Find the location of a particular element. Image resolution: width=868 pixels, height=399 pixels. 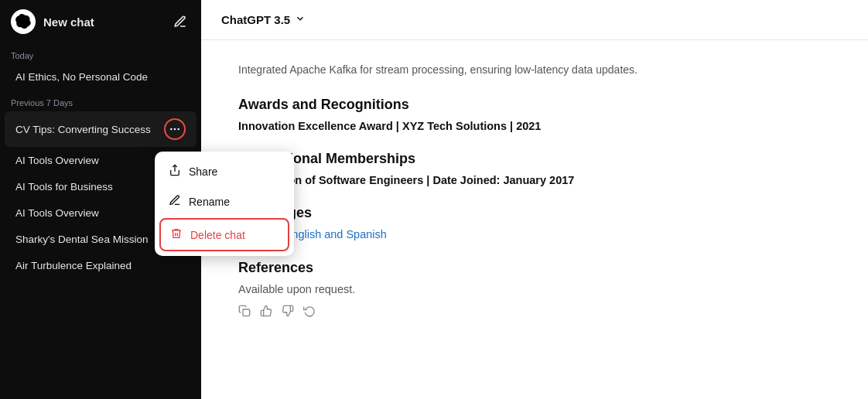

context-rename-label: Rename is located at coordinates (209, 202).